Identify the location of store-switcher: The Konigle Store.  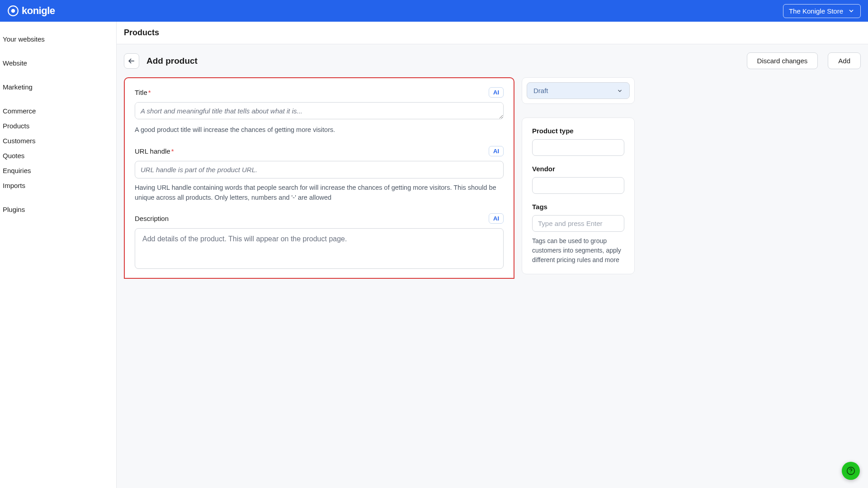
(822, 11).